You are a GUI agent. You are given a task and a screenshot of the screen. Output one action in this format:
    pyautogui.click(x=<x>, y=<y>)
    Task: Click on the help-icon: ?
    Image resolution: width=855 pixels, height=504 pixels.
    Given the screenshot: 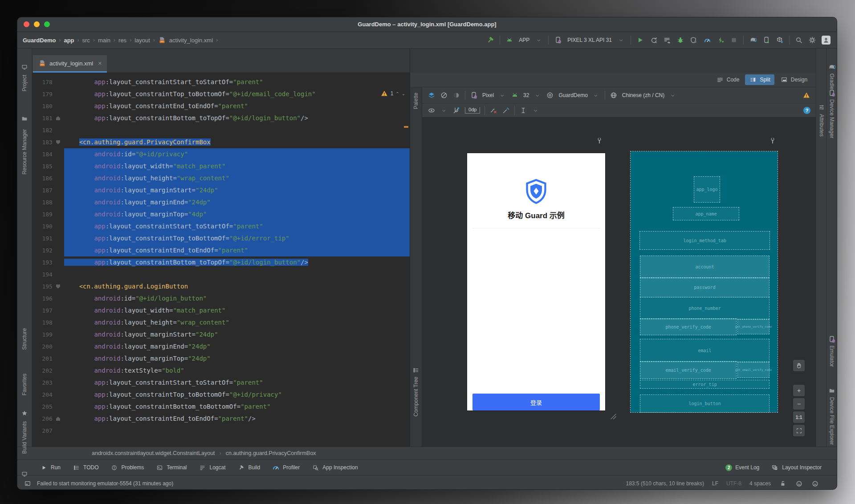 What is the action you would take?
    pyautogui.click(x=807, y=110)
    